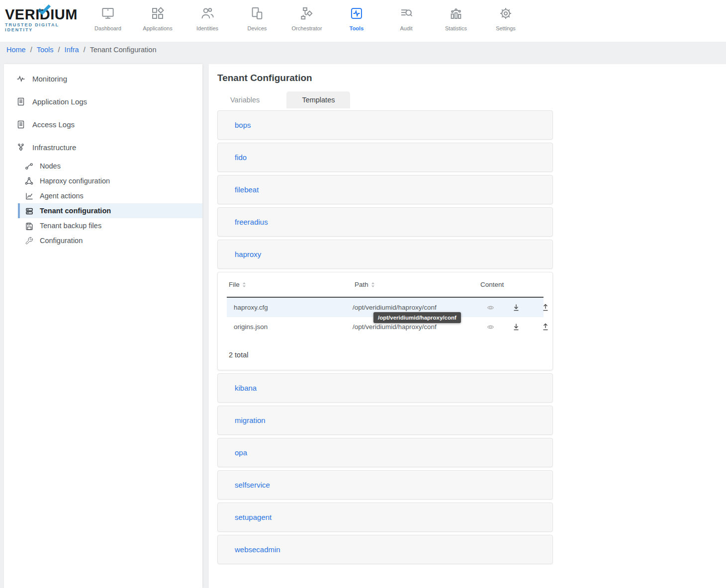 The width and height of the screenshot is (726, 588). I want to click on template-section-selfservice: selfservice, so click(385, 485).